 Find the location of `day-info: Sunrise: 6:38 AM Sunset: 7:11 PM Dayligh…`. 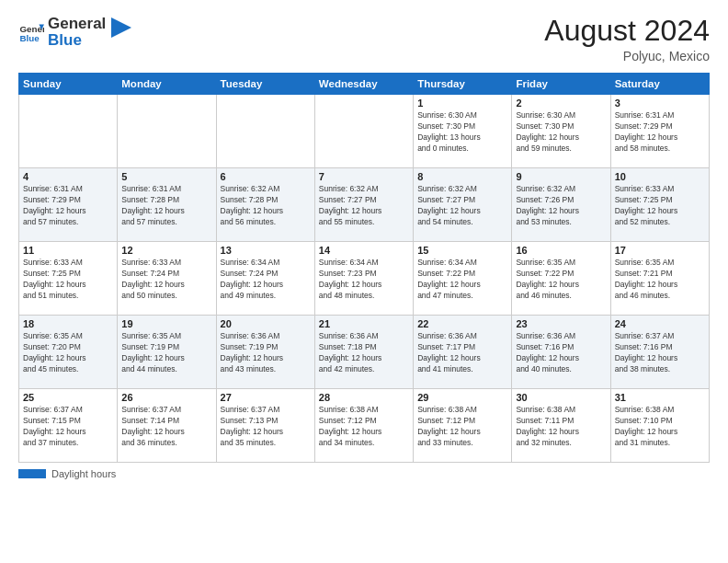

day-info: Sunrise: 6:38 AM Sunset: 7:11 PM Dayligh… is located at coordinates (561, 427).